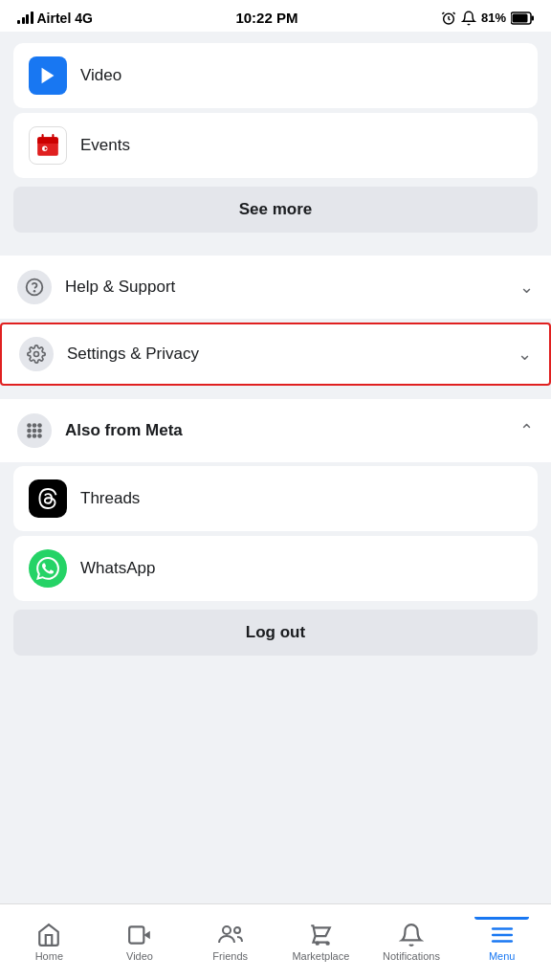 The image size is (551, 980). I want to click on bottom-nav: Home Video Friends Marketplace Notifica, so click(276, 942).